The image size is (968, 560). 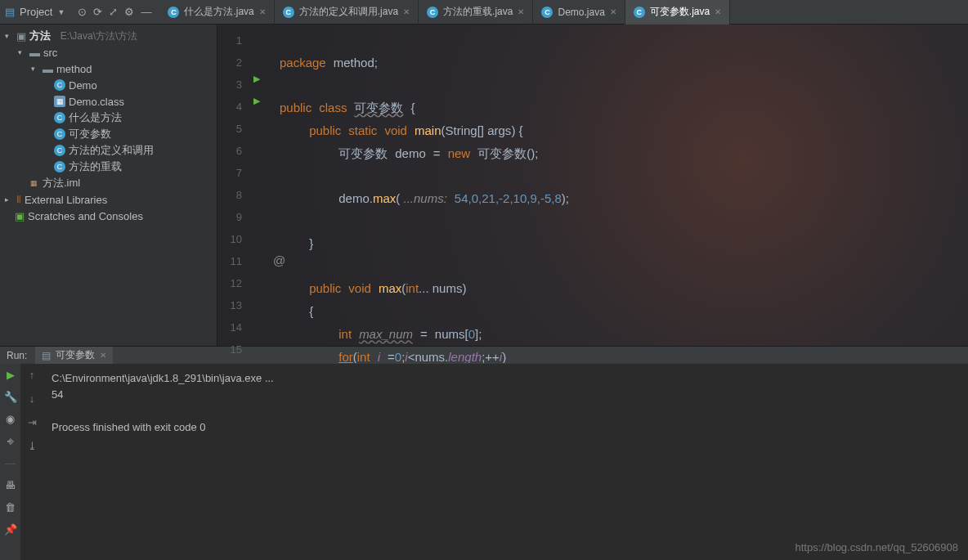 What do you see at coordinates (10, 486) in the screenshot?
I see `print-icon: 🖶` at bounding box center [10, 486].